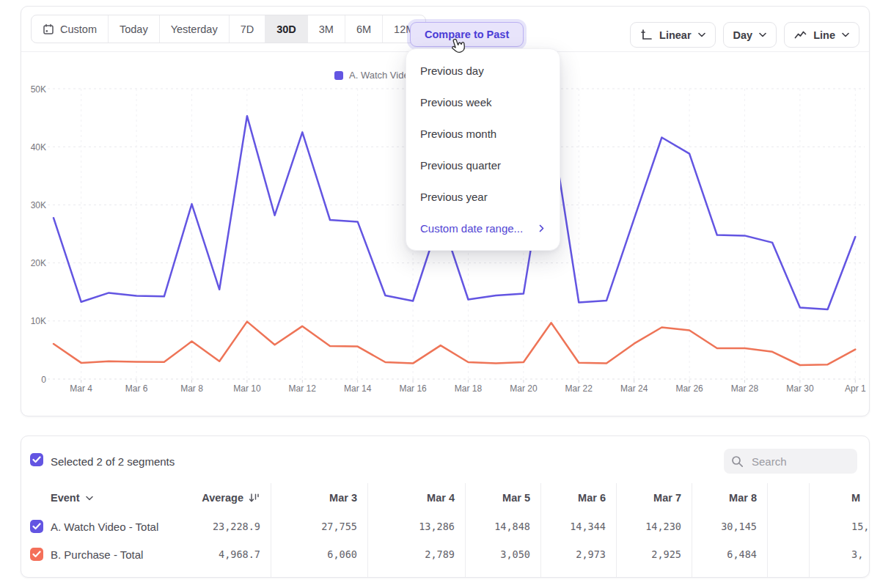 This screenshot has width=880, height=588. Describe the element at coordinates (319, 526) in the screenshot. I see `table-cell: 27,755` at that location.